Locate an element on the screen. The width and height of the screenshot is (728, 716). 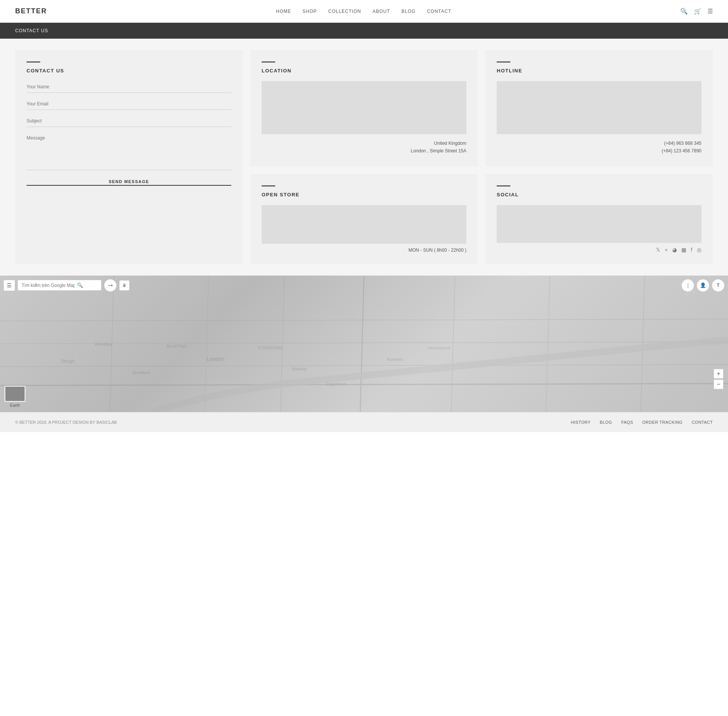
nav-collection: COLLECTION is located at coordinates (345, 11).